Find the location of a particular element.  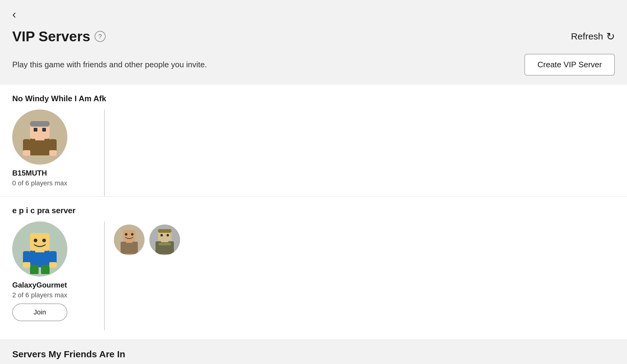

create-vip-server-button: Create VIP Server is located at coordinates (569, 65).